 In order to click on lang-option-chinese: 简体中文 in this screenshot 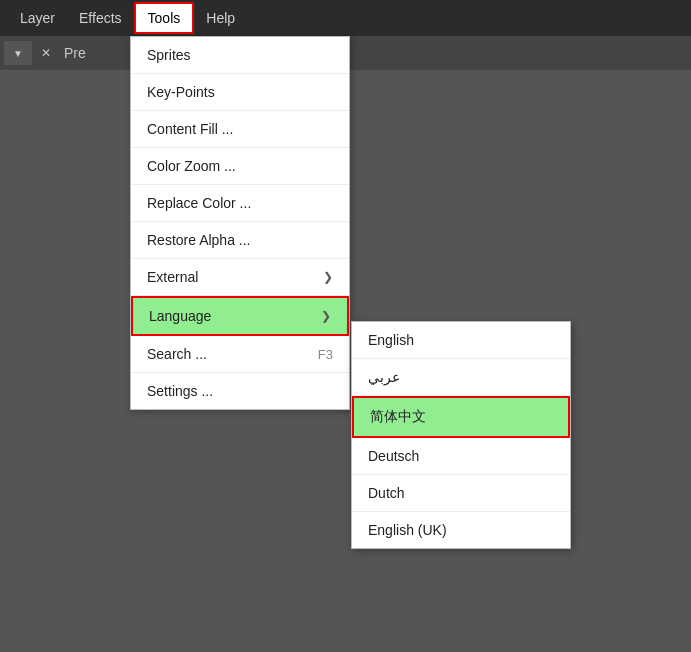, I will do `click(461, 417)`.